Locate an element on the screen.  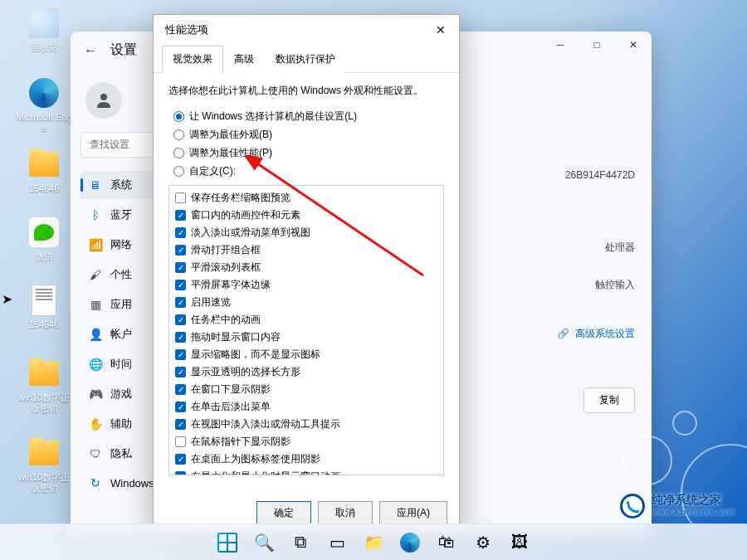
nav-icon: 🖌 is located at coordinates (95, 275).